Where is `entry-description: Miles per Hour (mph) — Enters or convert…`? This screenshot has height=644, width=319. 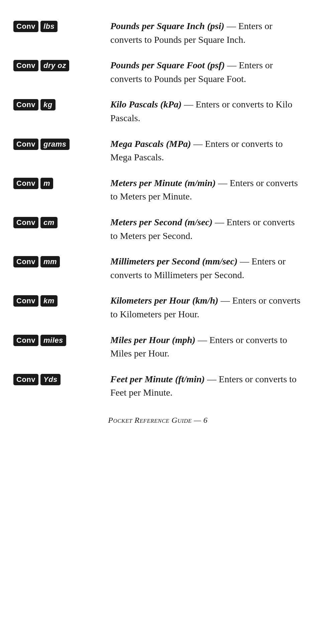 entry-description: Miles per Hour (mph) — Enters or convert… is located at coordinates (206, 347).